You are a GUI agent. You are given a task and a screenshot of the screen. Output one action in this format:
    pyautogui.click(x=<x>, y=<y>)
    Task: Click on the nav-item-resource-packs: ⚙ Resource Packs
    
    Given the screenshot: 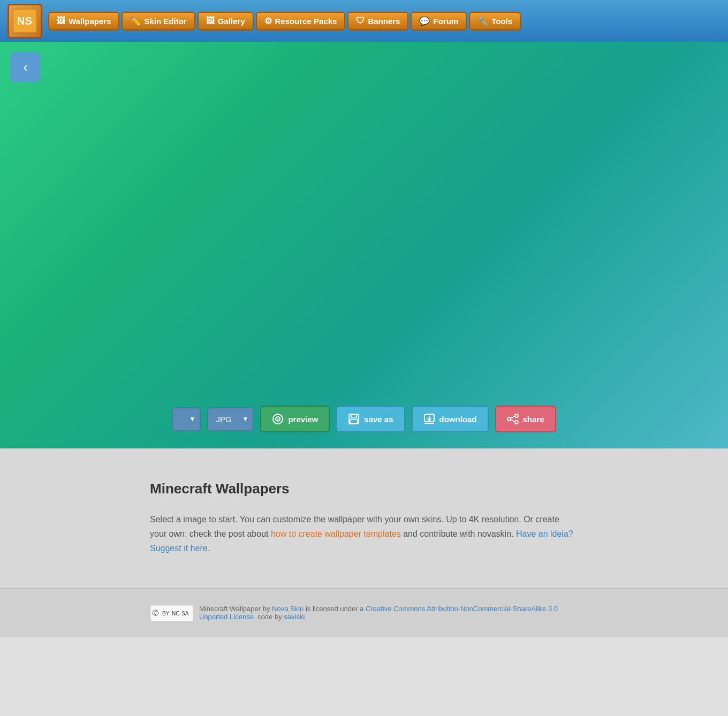 What is the action you would take?
    pyautogui.click(x=301, y=21)
    